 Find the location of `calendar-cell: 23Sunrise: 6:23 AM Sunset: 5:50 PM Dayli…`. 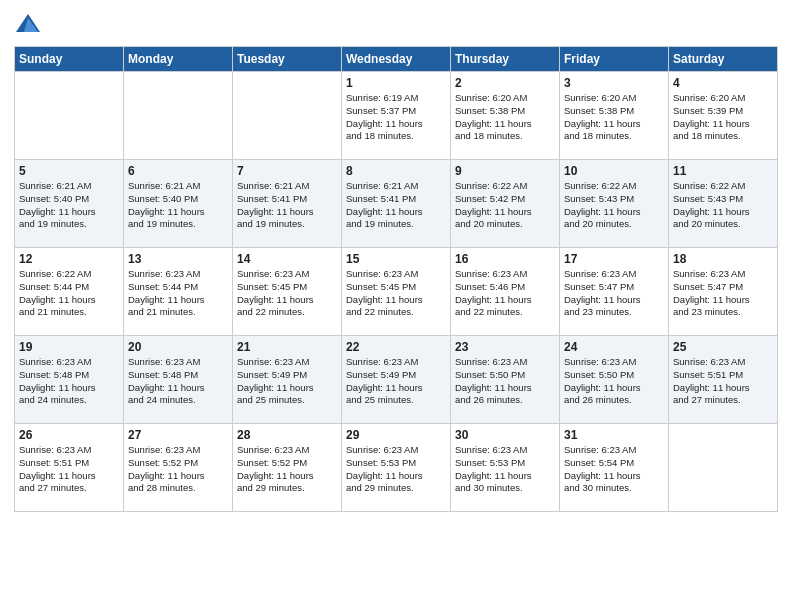

calendar-cell: 23Sunrise: 6:23 AM Sunset: 5:50 PM Dayli… is located at coordinates (506, 380).